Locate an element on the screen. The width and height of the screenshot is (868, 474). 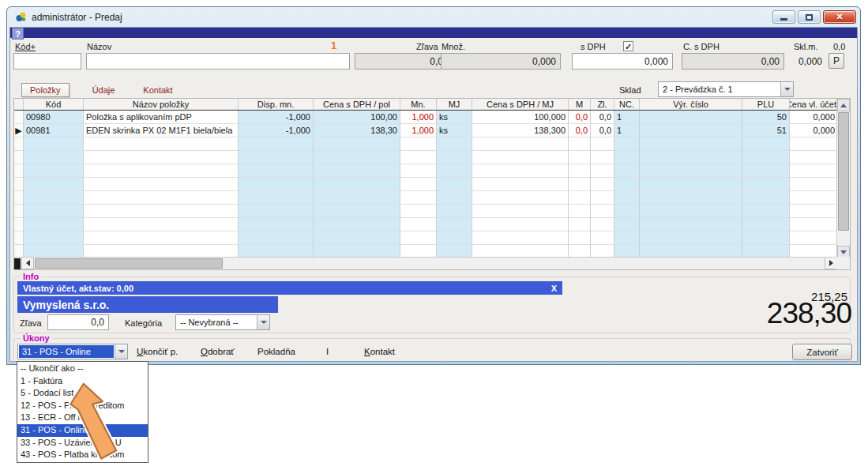
sdph-label: s DPH is located at coordinates (593, 47).